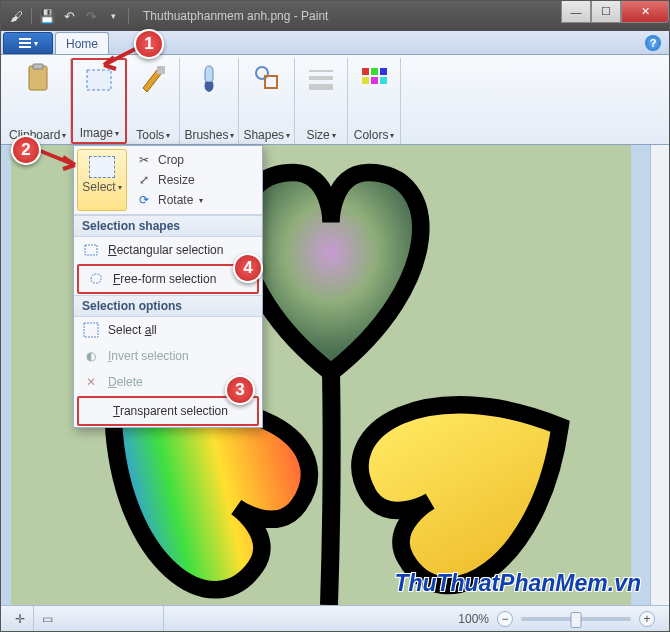 The width and height of the screenshot is (670, 632). I want to click on titlebar: 🖌 💾 ↶ ↷ ▾ Thuthuatphanmem anh.png - Pain…, so click(335, 16).